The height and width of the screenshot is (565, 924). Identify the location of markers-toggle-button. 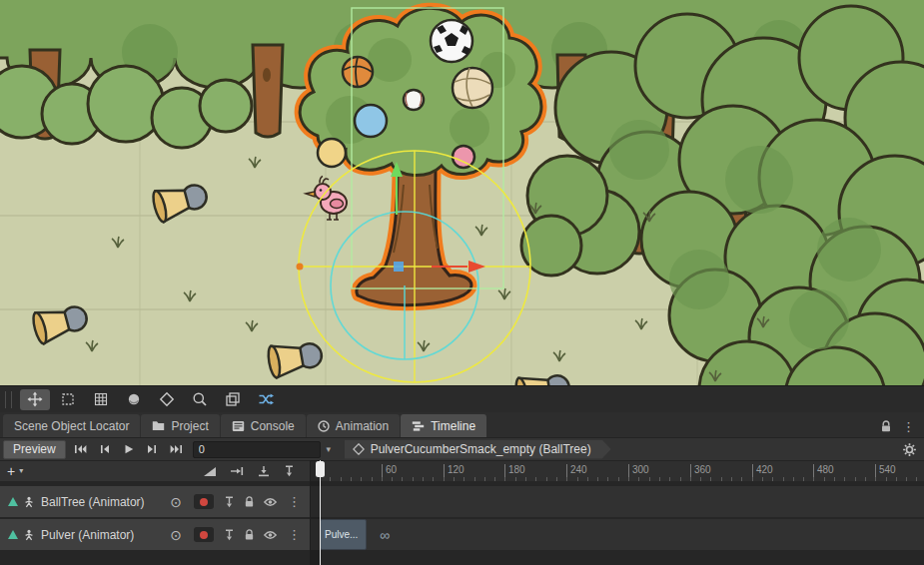
(290, 471).